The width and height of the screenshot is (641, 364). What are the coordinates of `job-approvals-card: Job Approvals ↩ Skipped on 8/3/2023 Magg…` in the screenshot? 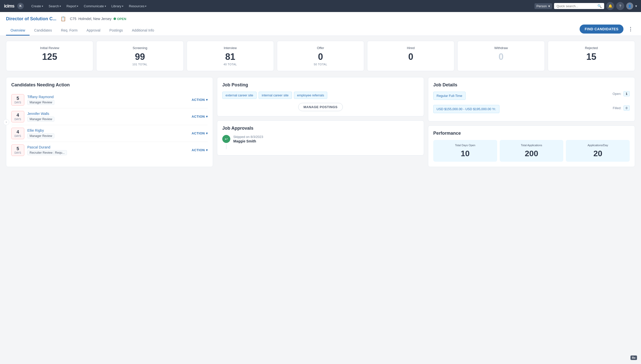 It's located at (320, 138).